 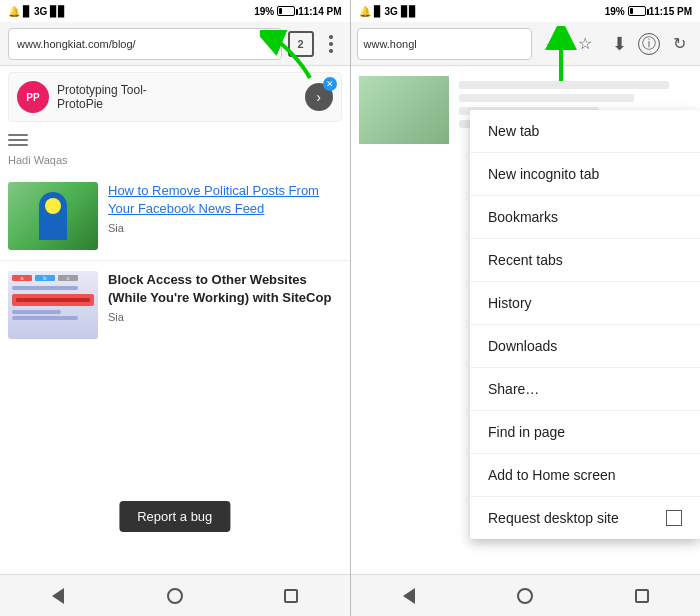 I want to click on thumb2-inner: a b c, so click(x=53, y=305).